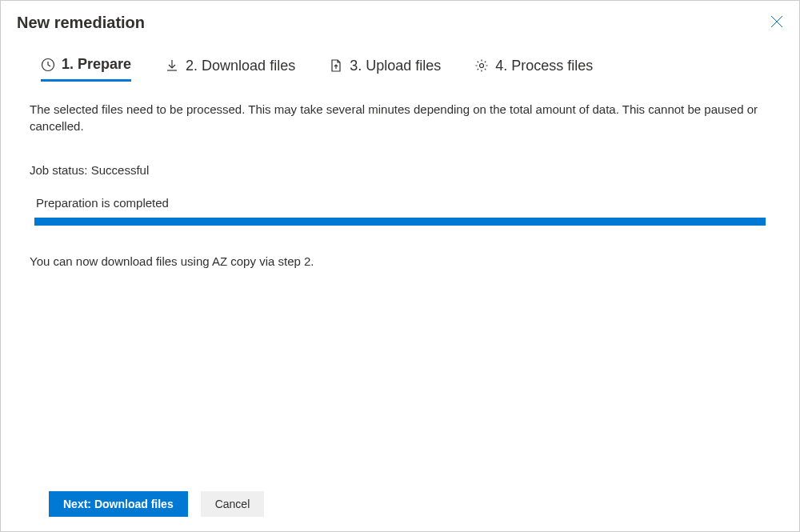 The width and height of the screenshot is (800, 532). Describe the element at coordinates (400, 118) in the screenshot. I see `description-text: The selected files need to be processed.…` at that location.